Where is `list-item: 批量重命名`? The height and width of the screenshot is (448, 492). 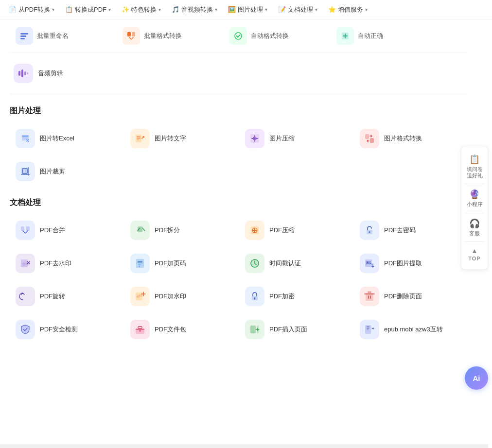 list-item: 批量重命名 is located at coordinates (63, 36).